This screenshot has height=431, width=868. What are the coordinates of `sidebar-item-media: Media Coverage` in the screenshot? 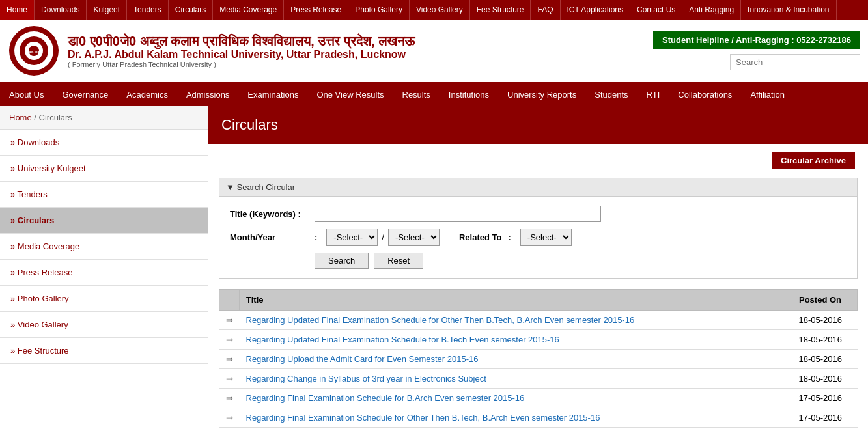 It's located at (104, 247).